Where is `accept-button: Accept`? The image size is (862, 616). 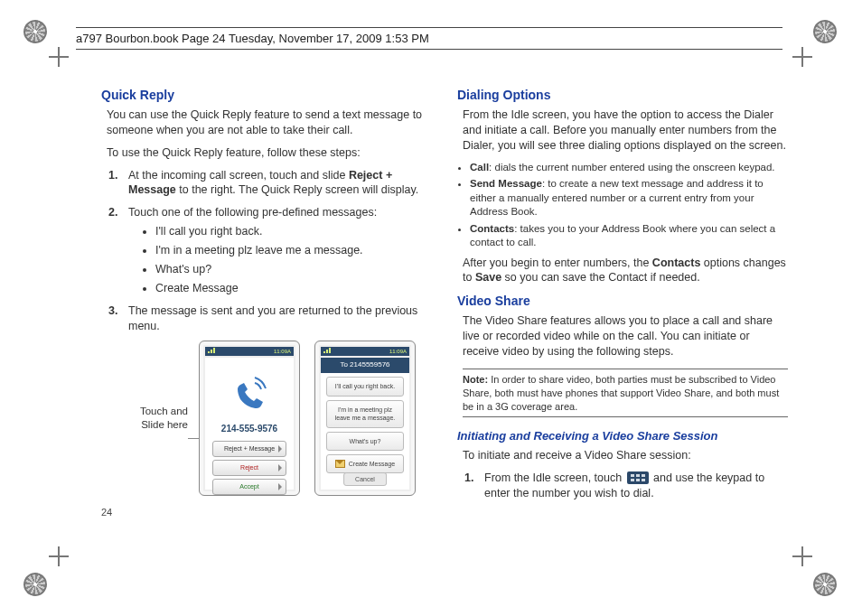
accept-button: Accept is located at coordinates (249, 487).